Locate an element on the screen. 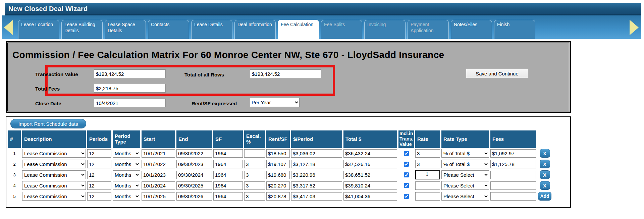 This screenshot has width=644, height=219. column-header: SF is located at coordinates (228, 139).